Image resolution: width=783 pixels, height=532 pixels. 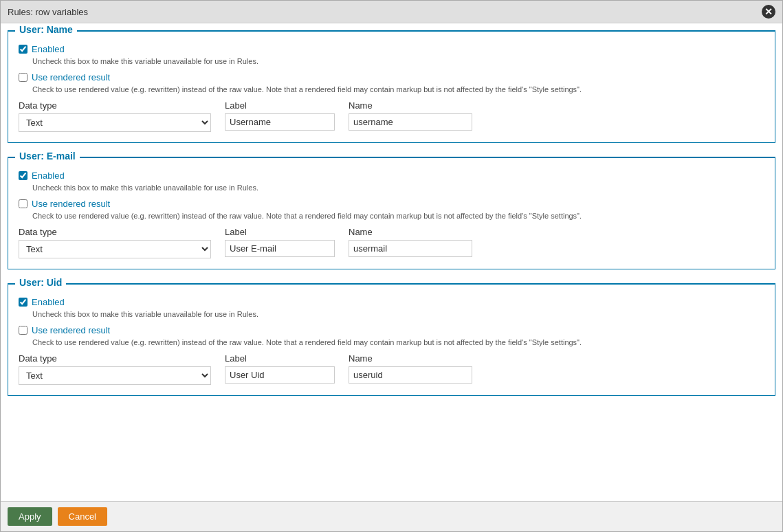 I want to click on window-title: Rules: row variables, so click(x=48, y=12).